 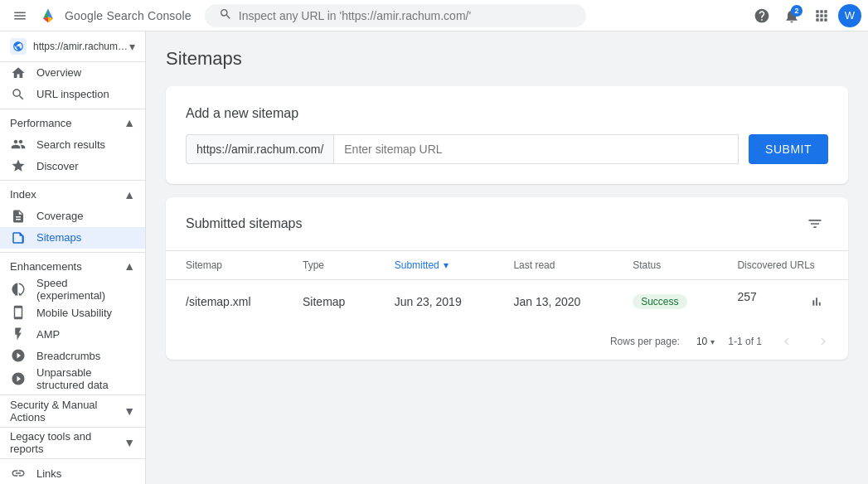 I want to click on sitemap-url-prefix: https://amir.rachum.com/, so click(x=259, y=149).